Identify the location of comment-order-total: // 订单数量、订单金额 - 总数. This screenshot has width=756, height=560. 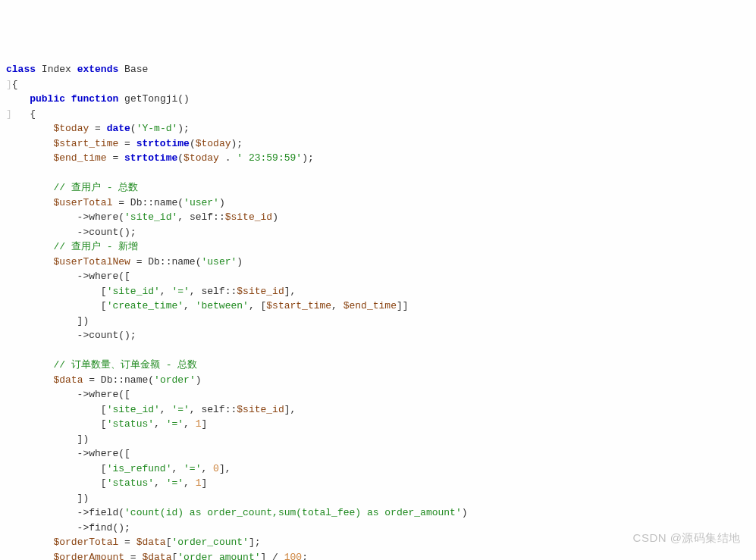
(125, 365).